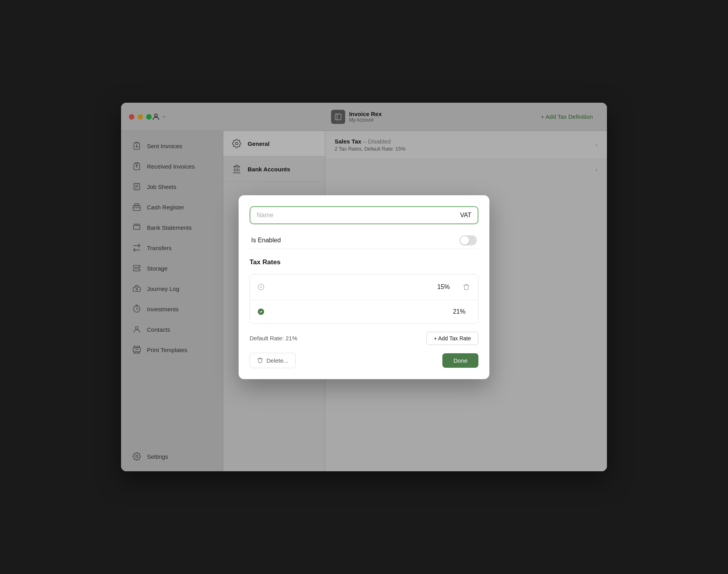 Image resolution: width=728 pixels, height=574 pixels. What do you see at coordinates (452, 338) in the screenshot?
I see `add-tax-rate-button: + Add Tax Rate` at bounding box center [452, 338].